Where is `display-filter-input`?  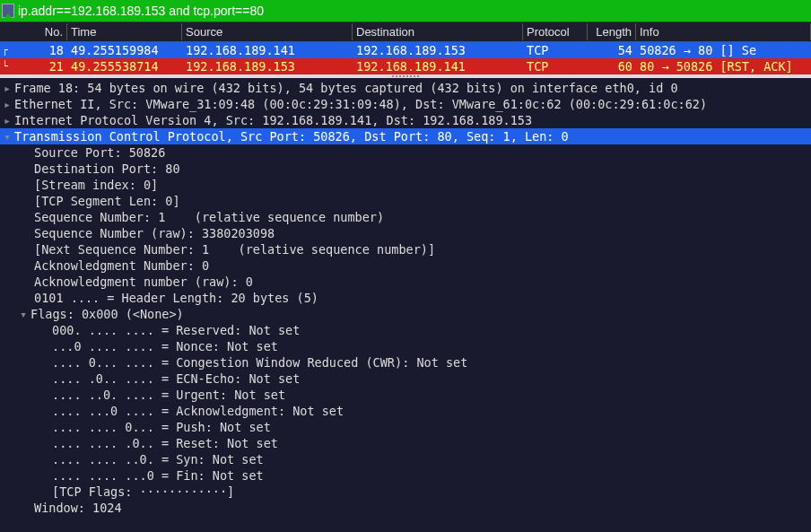 display-filter-input is located at coordinates (414, 11).